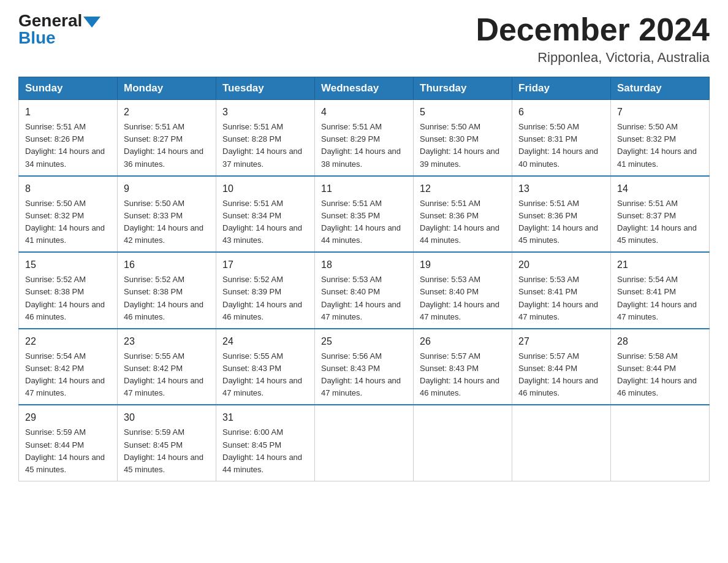 The width and height of the screenshot is (728, 563). Describe the element at coordinates (262, 145) in the screenshot. I see `day-info: Sunrise: 5:51 AMSunset: 8:28 PMDaylight:…` at that location.